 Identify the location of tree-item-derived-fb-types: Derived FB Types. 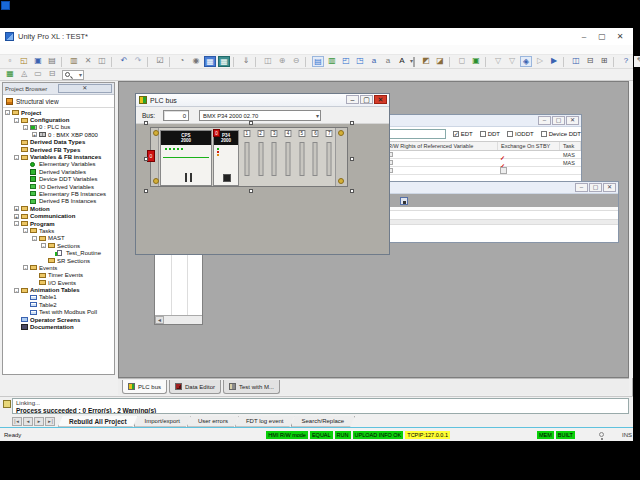
(58, 150).